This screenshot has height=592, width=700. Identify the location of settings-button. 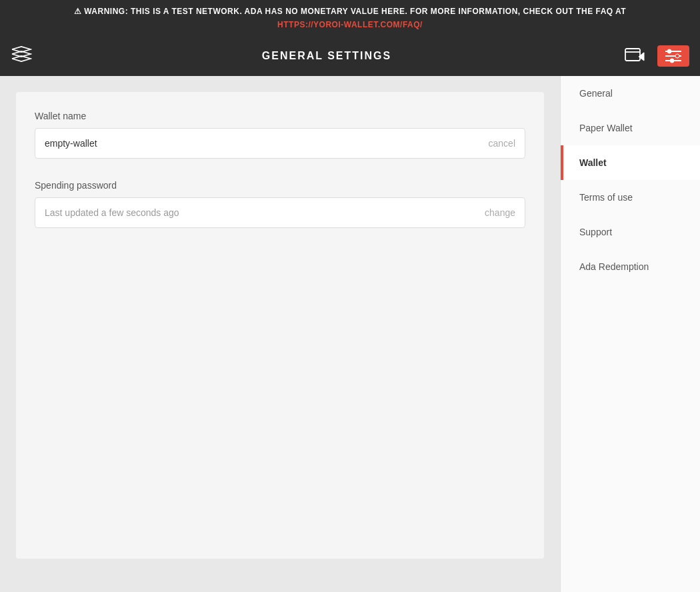
(673, 56).